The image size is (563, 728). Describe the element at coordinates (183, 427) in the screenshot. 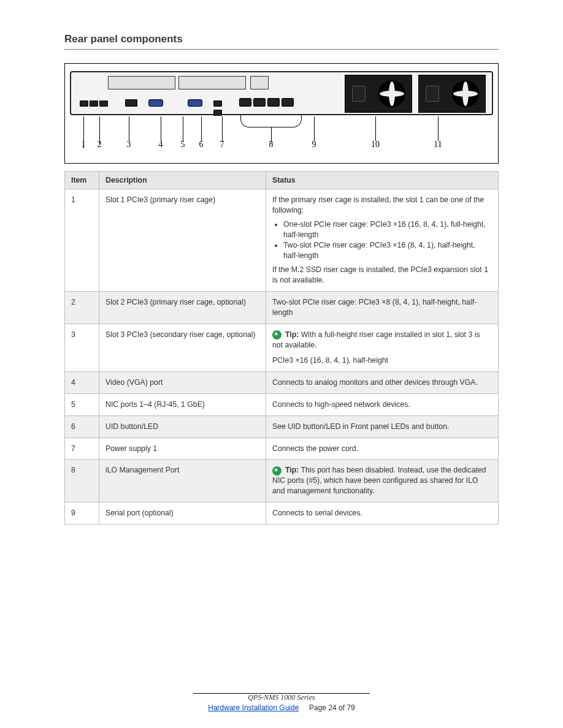

I see `cell-desc: UID button/LED` at that location.